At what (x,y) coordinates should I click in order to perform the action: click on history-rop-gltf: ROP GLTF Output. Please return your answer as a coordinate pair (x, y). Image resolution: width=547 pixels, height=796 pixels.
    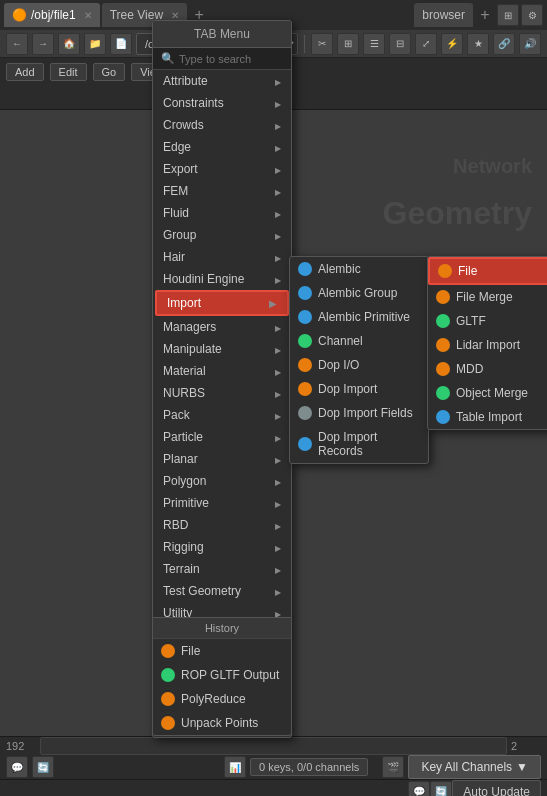
    Looking at the image, I should click on (222, 675).